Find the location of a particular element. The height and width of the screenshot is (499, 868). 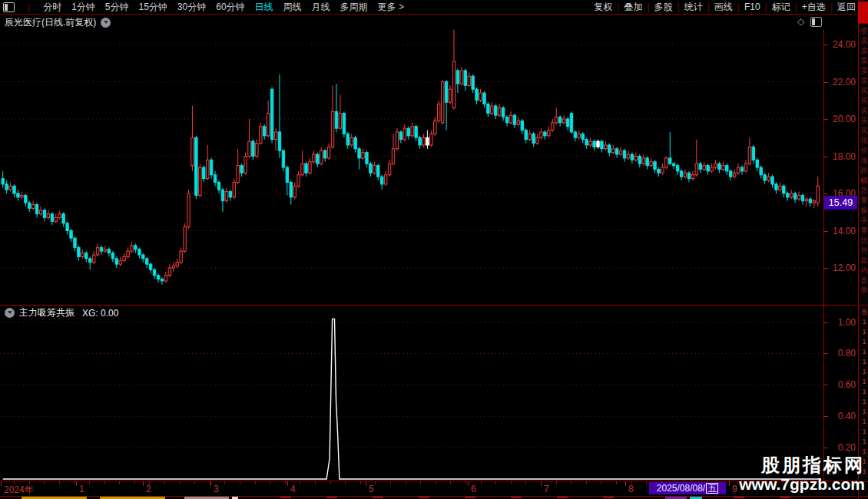

period-tab-5分钟: 5分钟 is located at coordinates (117, 7).